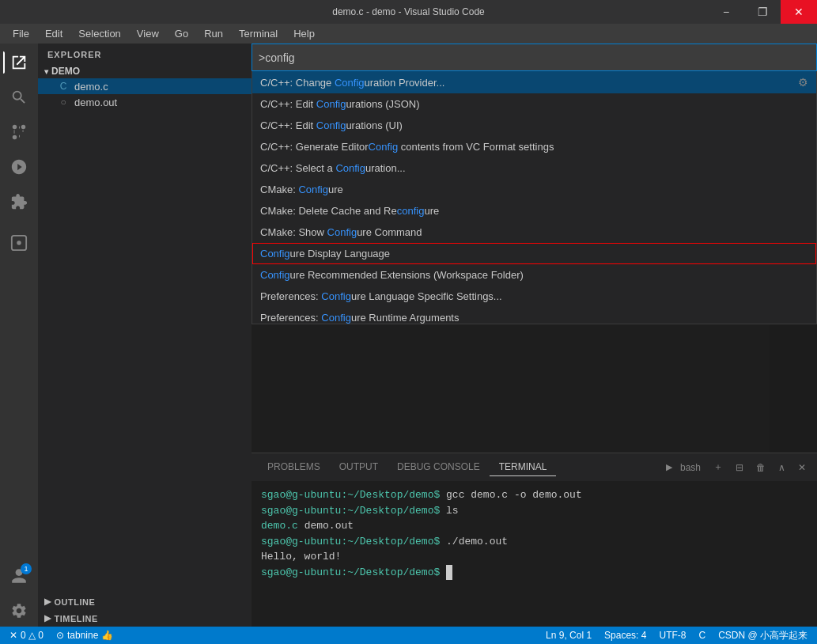  Describe the element at coordinates (535, 296) in the screenshot. I see `cmd-item-preferences-language-specific: Preferences: Configure Language Specific…` at that location.